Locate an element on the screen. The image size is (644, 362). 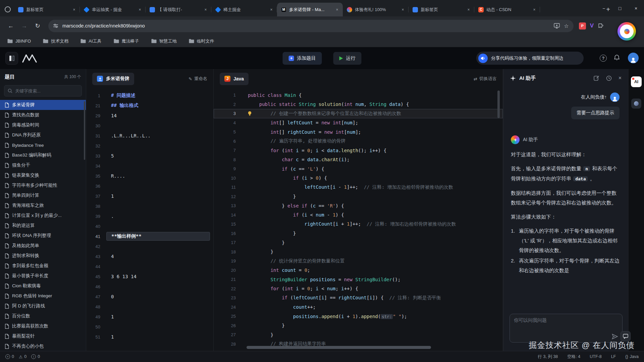
problem-list-item: 拿到最多红包金额 is located at coordinates (43, 266).